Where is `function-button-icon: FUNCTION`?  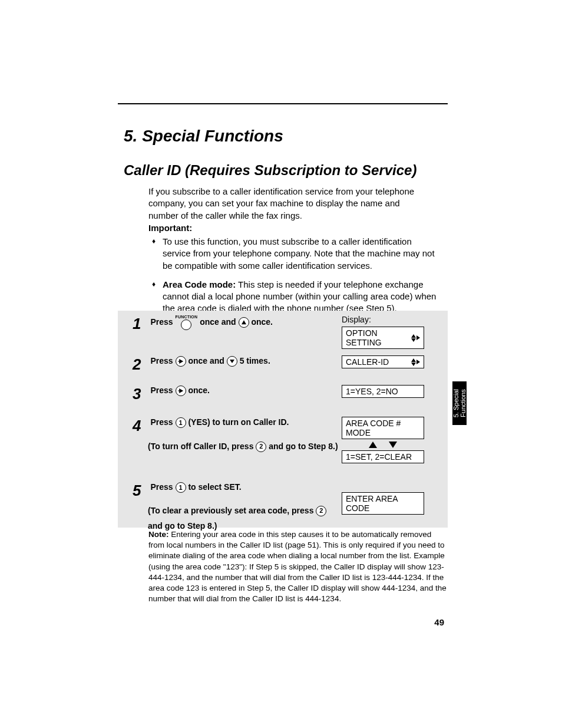
function-button-icon: FUNCTION is located at coordinates (187, 322).